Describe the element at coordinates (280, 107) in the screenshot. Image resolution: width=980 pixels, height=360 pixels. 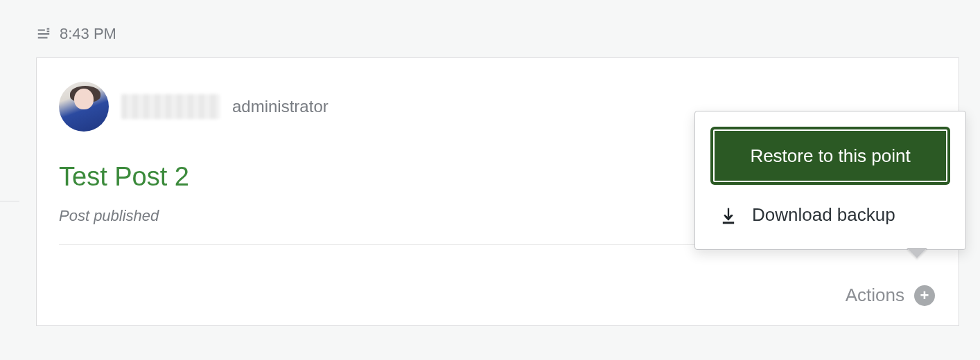
I see `author-role: administrator` at that location.